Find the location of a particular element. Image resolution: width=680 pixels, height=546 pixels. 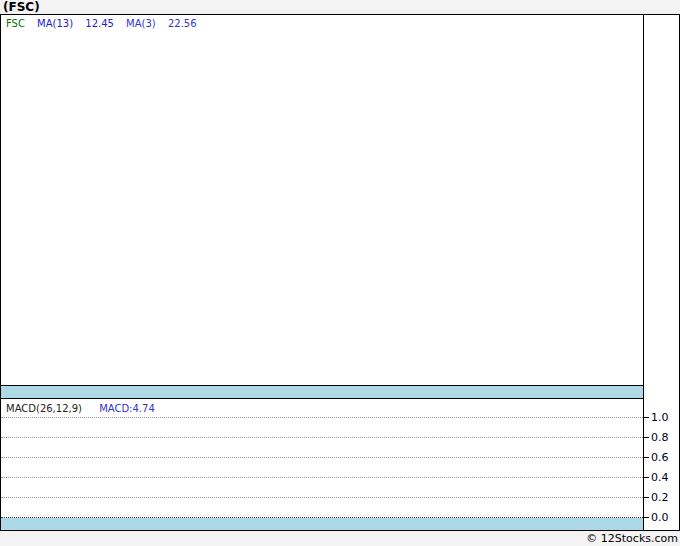

axis-tick-row: 0.0 is located at coordinates (662, 518).